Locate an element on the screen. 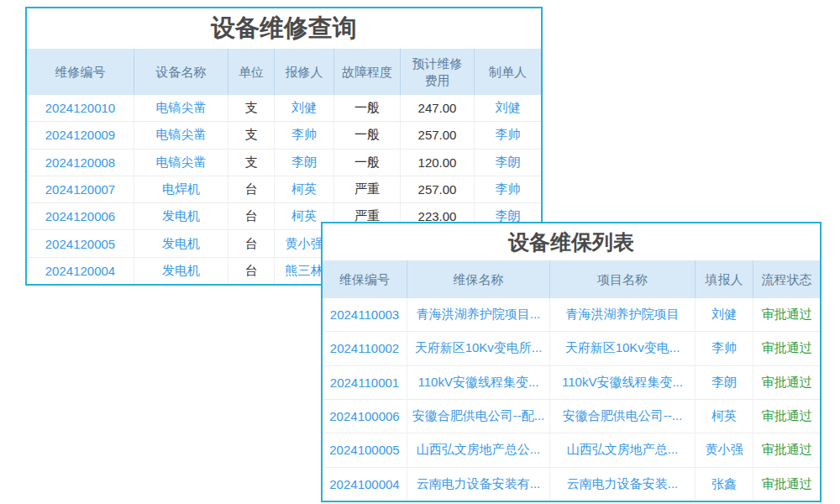 The height and width of the screenshot is (504, 840). column-header-fault-level: 故障程度 is located at coordinates (368, 72).